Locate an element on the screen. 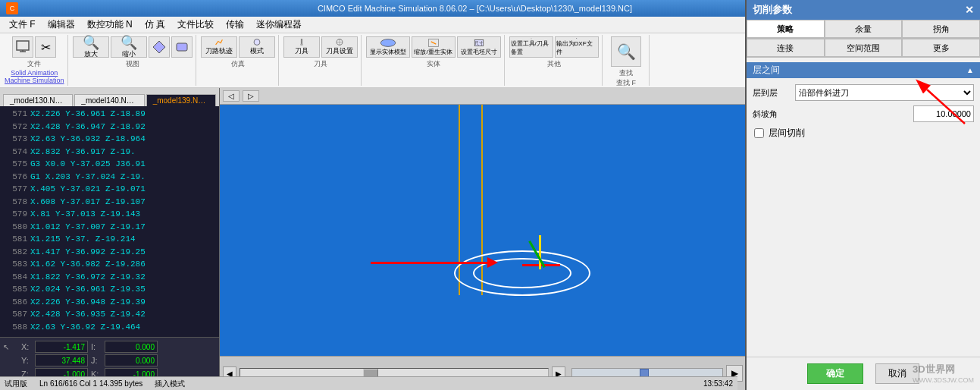 The height and width of the screenshot is (390, 980). cut-ok-button: 确定 is located at coordinates (835, 373).